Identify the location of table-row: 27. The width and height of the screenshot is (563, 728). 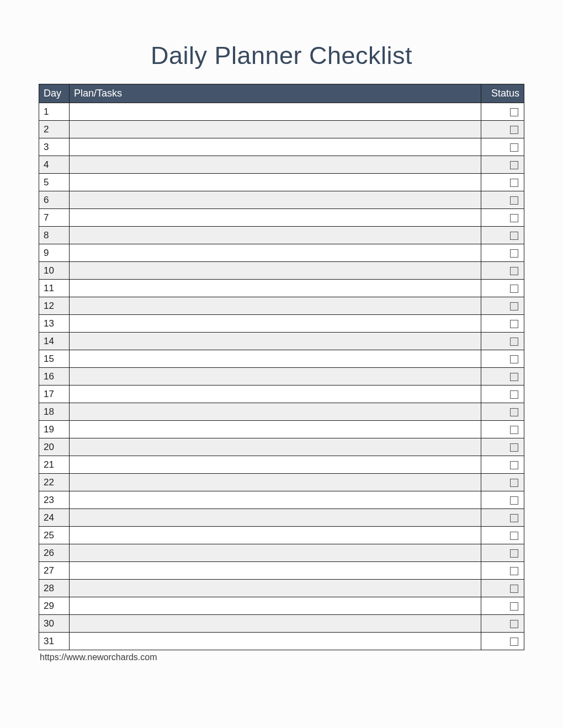
(282, 571).